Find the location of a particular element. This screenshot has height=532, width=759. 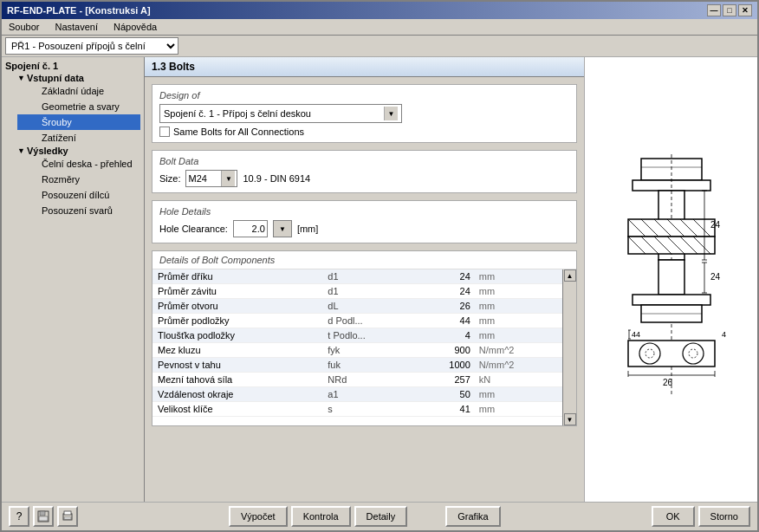

bottom-center-buttons: Výpočet Kontrola Detaily Grafika is located at coordinates (365, 516).